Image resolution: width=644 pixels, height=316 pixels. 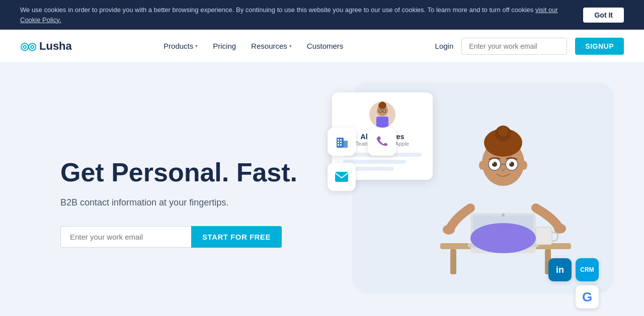 I want to click on header-right: Login SIGNUP, so click(x=529, y=46).